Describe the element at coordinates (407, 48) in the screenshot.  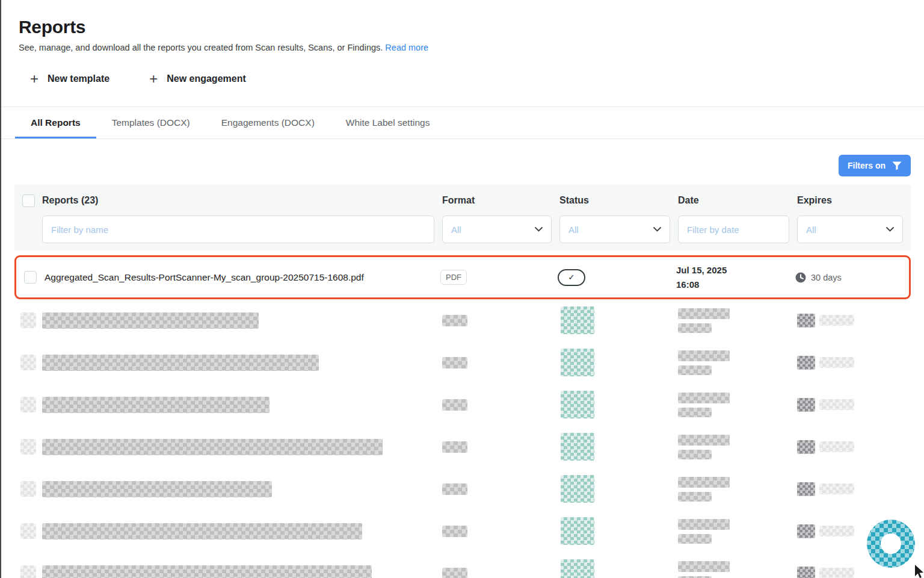
I see `read-more-link: Read more` at that location.